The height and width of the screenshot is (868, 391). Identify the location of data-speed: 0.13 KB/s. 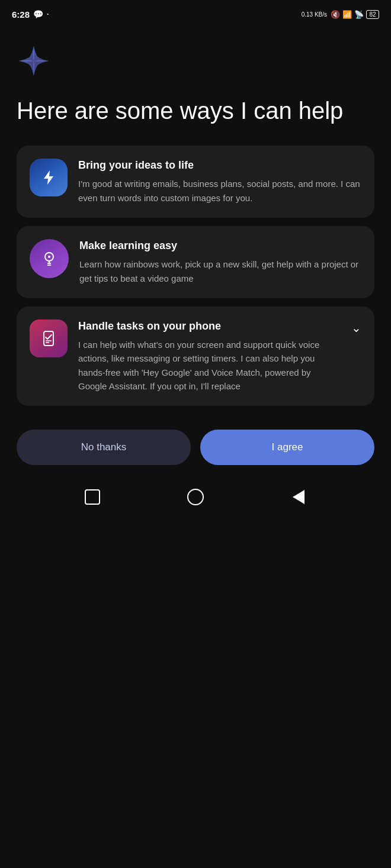
(314, 14).